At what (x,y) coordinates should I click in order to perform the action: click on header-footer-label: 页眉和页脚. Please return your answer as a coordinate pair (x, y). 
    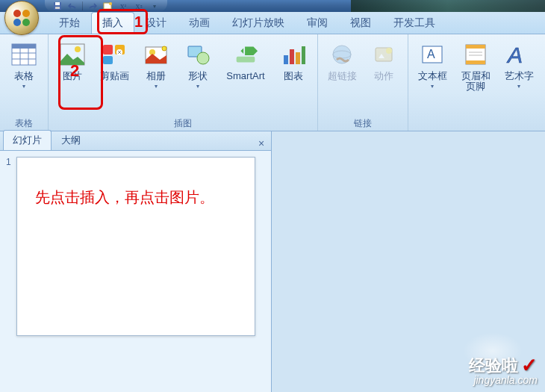
    Looking at the image, I should click on (476, 82).